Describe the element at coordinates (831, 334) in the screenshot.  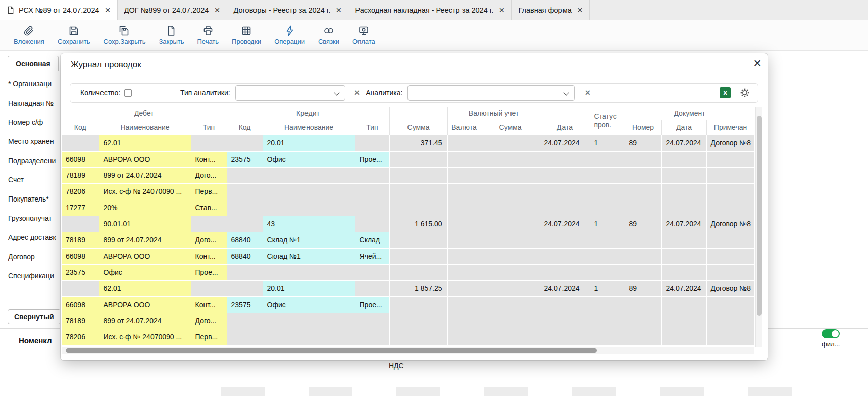
I see `filter-toggle` at that location.